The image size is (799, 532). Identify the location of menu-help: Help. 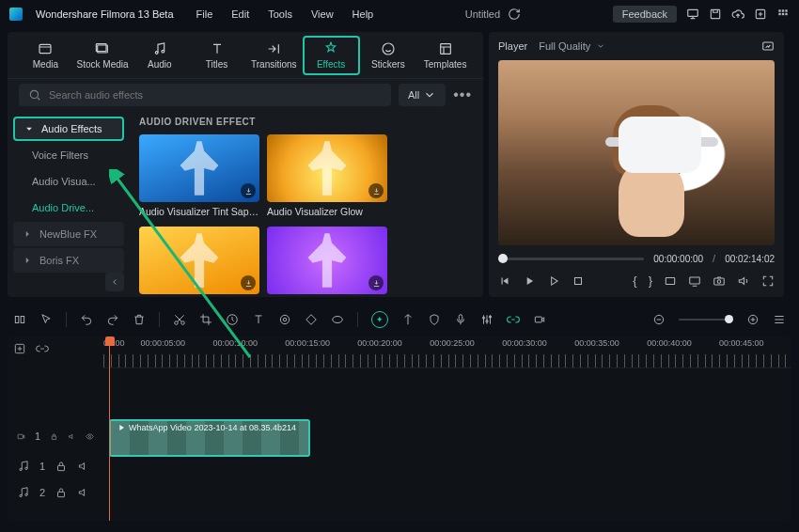
(363, 14).